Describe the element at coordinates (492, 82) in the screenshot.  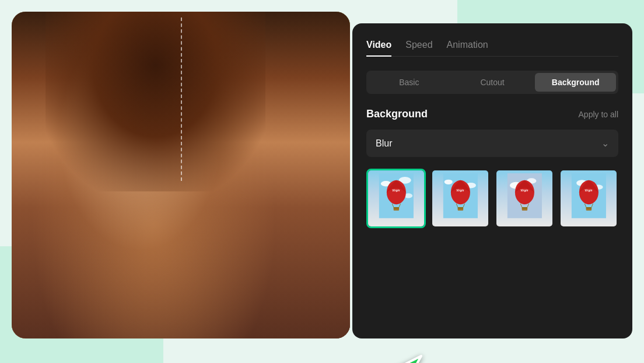
I see `sub-tab-bar: Basic Cutout Background` at that location.